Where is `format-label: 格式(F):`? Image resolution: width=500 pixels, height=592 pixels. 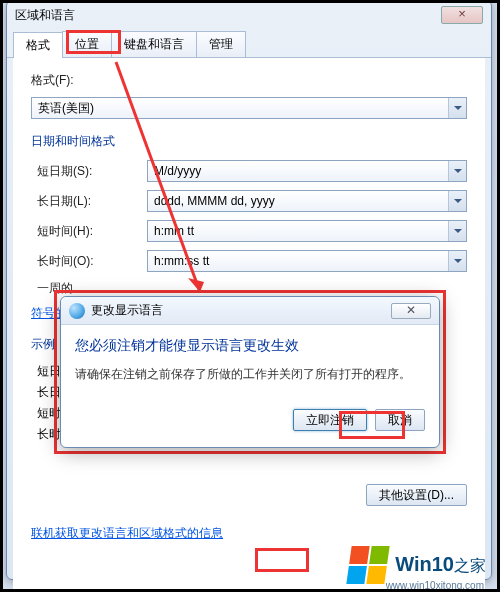
format-label: 格式(F): is located at coordinates (86, 80).